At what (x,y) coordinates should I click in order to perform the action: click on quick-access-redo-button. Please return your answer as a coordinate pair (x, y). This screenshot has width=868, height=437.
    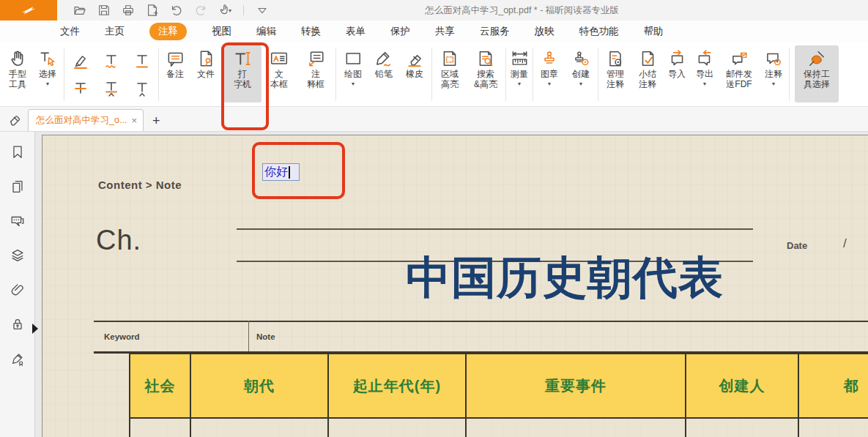
    Looking at the image, I should click on (201, 10).